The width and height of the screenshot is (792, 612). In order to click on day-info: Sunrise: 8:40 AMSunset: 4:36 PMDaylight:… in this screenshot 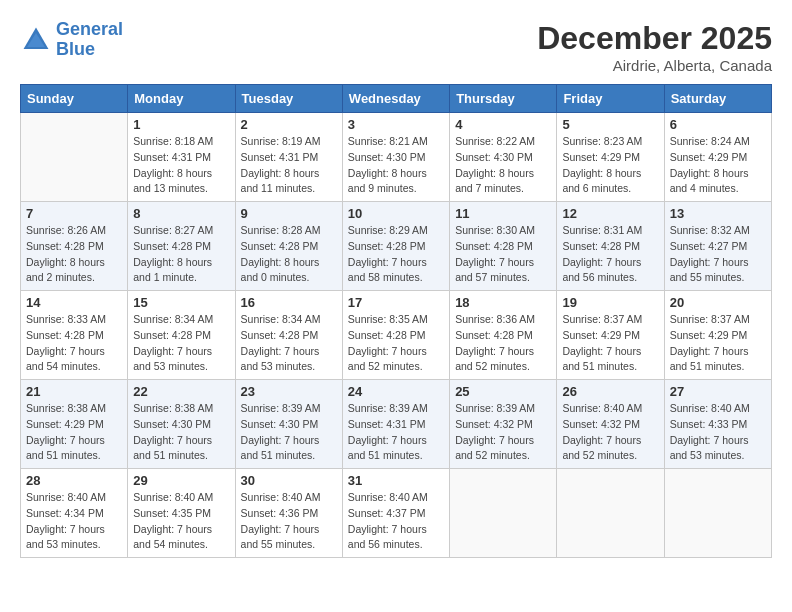, I will do `click(289, 522)`.